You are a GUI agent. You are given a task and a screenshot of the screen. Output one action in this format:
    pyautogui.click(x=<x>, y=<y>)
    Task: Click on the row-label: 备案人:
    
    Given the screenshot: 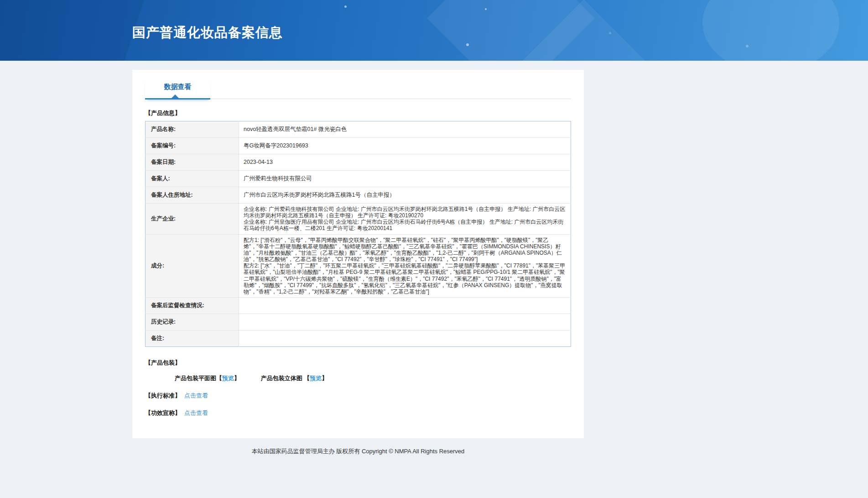 What is the action you would take?
    pyautogui.click(x=192, y=179)
    